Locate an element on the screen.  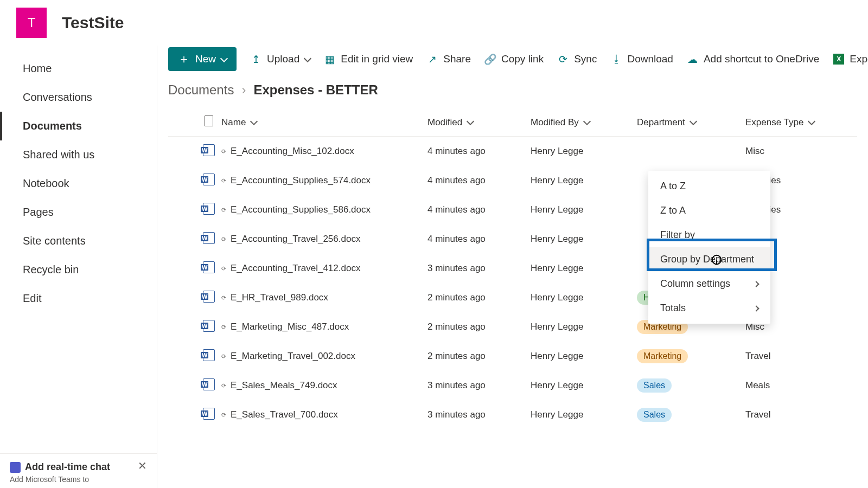
dropdown-totals: Totals is located at coordinates (710, 308).